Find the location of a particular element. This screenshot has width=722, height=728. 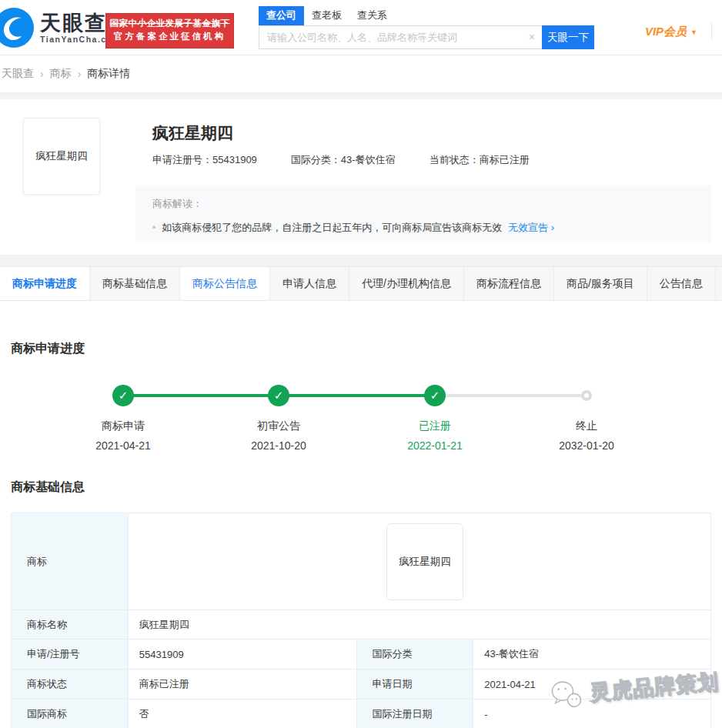

cell-value: 否 is located at coordinates (242, 714).